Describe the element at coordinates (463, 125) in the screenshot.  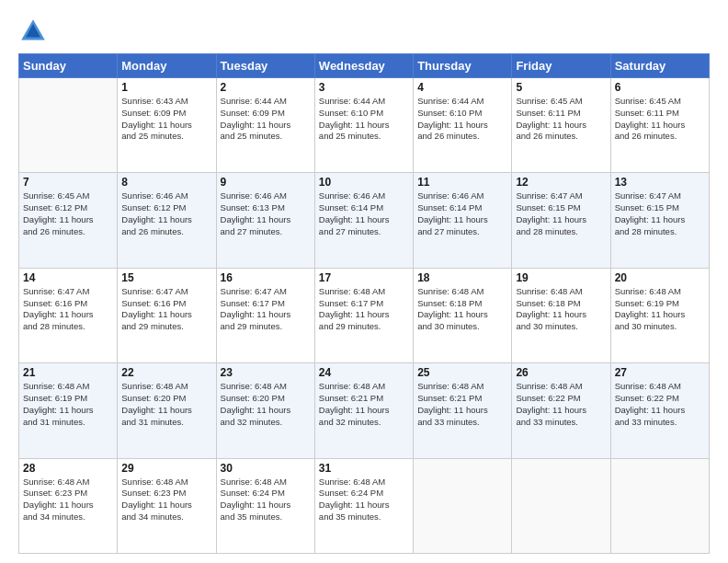
I see `calendar-cell: 4Sunrise: 6:44 AM Sunset: 6:10 PM Daylig…` at that location.